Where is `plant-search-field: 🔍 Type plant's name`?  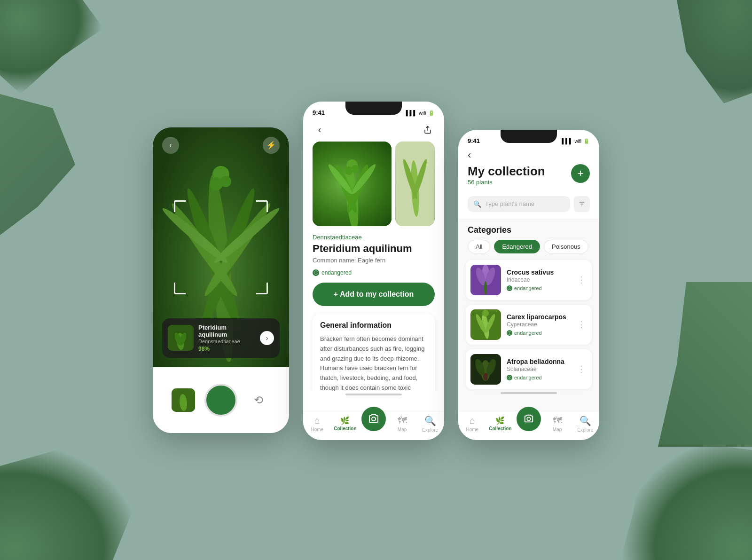
plant-search-field: 🔍 Type plant's name is located at coordinates (519, 204).